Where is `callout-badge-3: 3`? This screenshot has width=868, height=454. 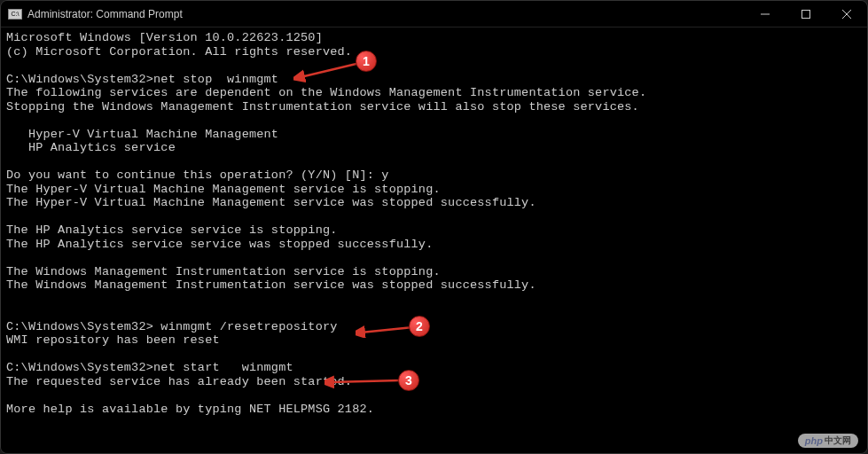
callout-badge-3: 3 is located at coordinates (409, 380).